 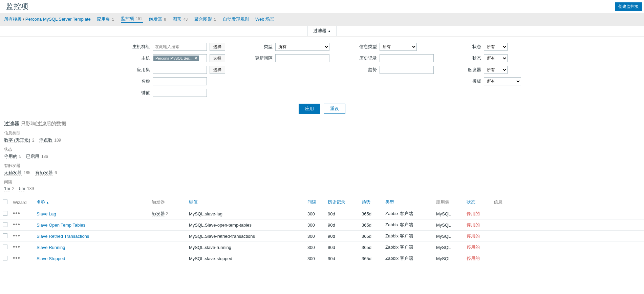 I want to click on host-group-select-button: 选择, so click(x=217, y=47).